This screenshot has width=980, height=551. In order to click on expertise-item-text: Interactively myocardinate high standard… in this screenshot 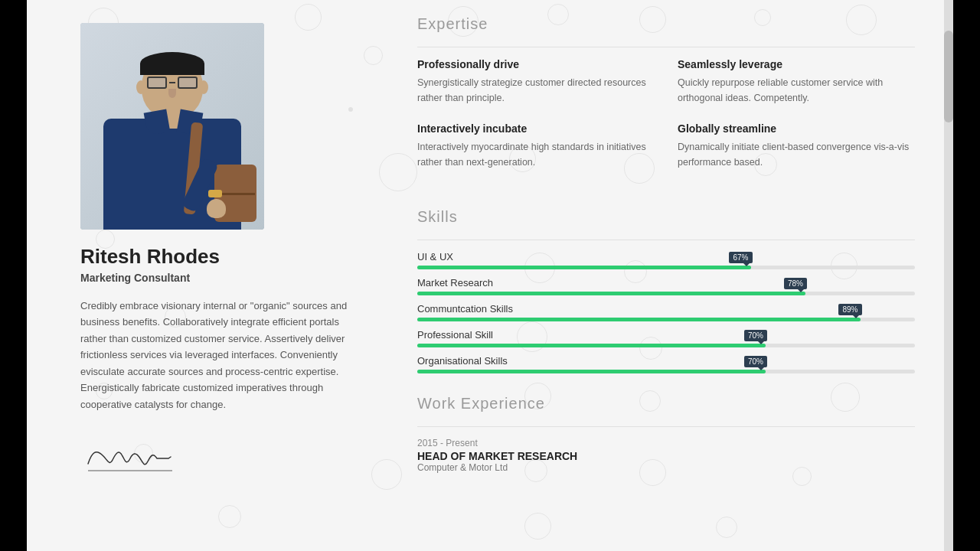, I will do `click(536, 155)`.